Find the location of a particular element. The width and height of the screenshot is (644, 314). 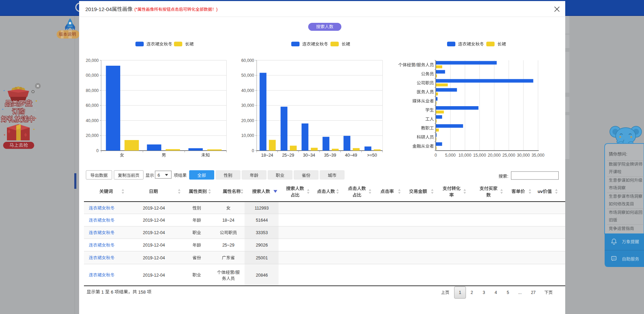

svg-text: 40~49 is located at coordinates (351, 155).